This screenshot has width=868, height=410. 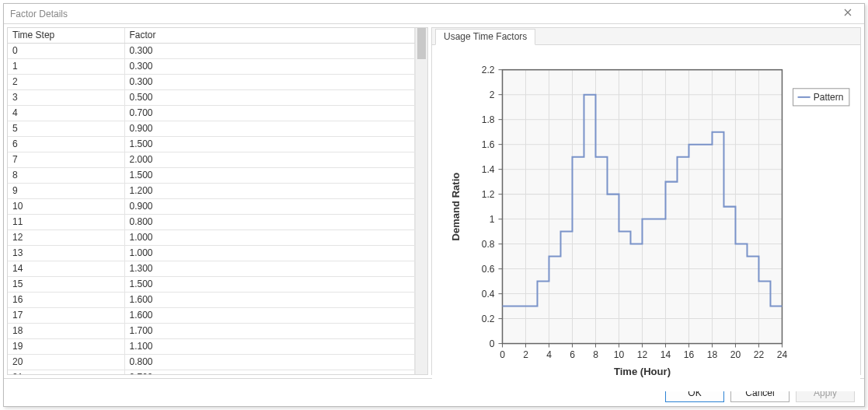 I want to click on cell-time-step: 7, so click(x=66, y=160).